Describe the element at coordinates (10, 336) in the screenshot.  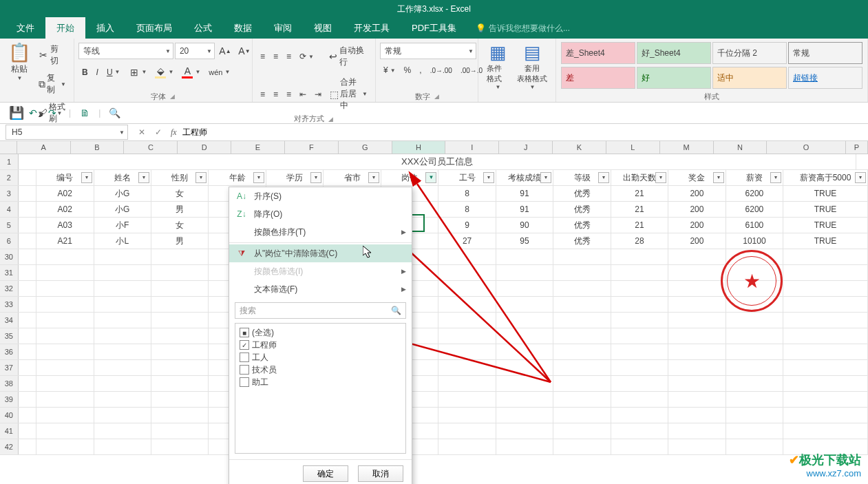
I see `row-header: 35` at that location.